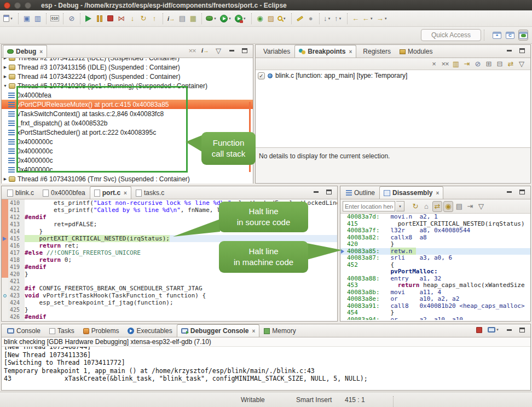  What do you see at coordinates (266, 368) in the screenshot?
I see `console-output: [New Thread 1073468744][New Thread 10734…` at bounding box center [266, 368].